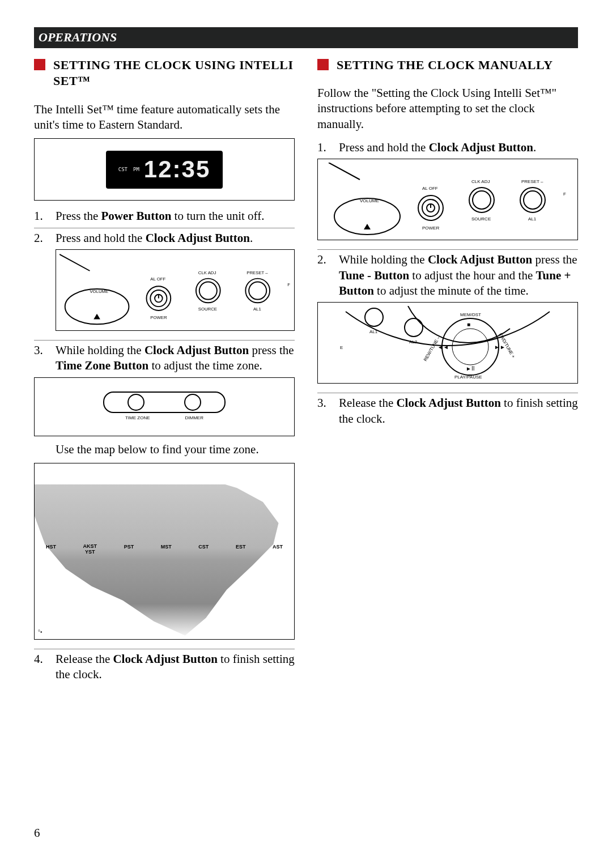  What do you see at coordinates (164, 169) in the screenshot?
I see `figure-clock-display: CST PM 12:35` at bounding box center [164, 169].